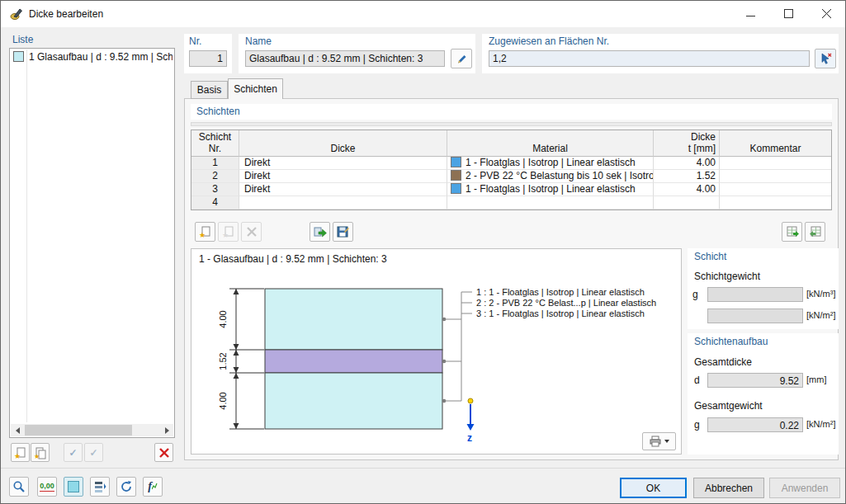  I want to click on copy-thickness-button: ★, so click(40, 452).